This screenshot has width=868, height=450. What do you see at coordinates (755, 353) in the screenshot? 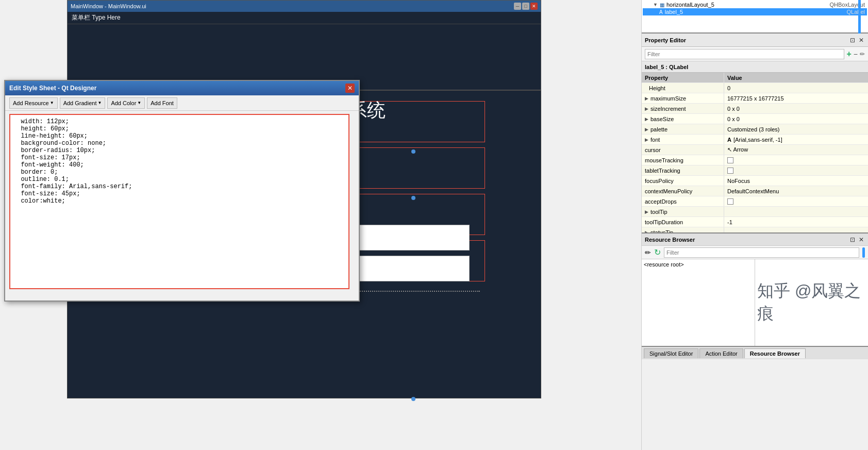
I see `bottom-tabs: Signal/Slot Editor Action Editor Resourc…` at bounding box center [755, 353].